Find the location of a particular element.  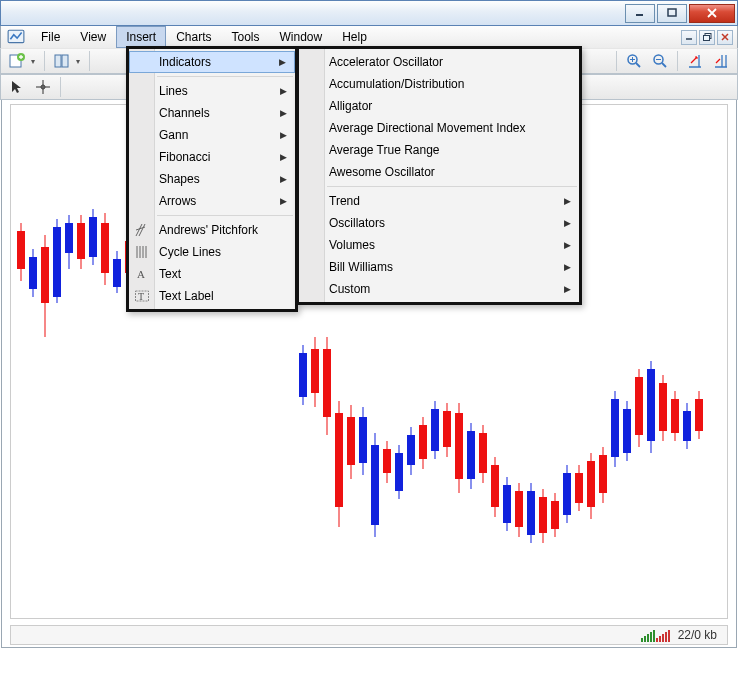

menu-file: File is located at coordinates (50, 37).